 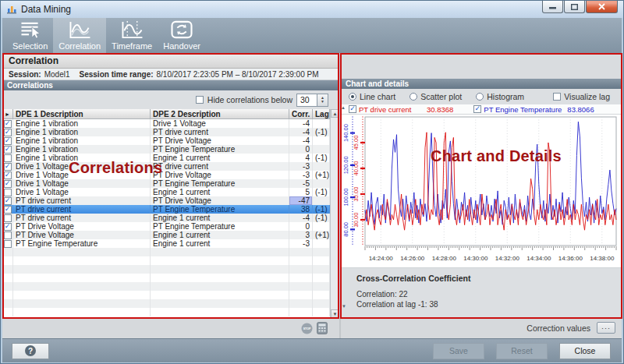 I want to click on corr-cell: -4, so click(x=301, y=218).